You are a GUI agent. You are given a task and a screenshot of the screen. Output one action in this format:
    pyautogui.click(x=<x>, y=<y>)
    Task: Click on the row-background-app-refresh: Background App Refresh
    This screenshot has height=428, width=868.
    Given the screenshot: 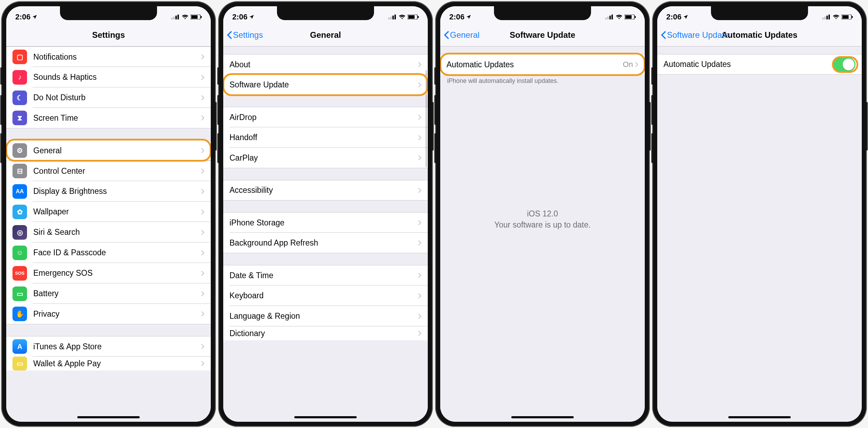 What is the action you would take?
    pyautogui.click(x=326, y=243)
    